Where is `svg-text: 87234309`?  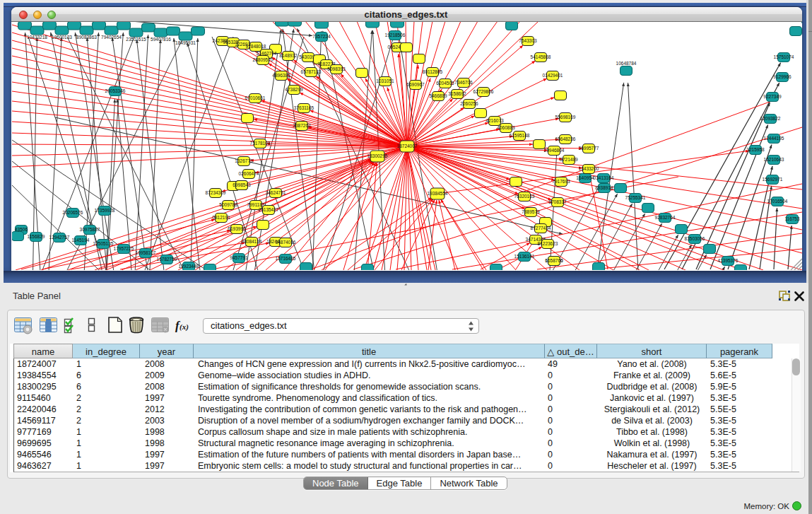
svg-text: 87234309 is located at coordinates (216, 192).